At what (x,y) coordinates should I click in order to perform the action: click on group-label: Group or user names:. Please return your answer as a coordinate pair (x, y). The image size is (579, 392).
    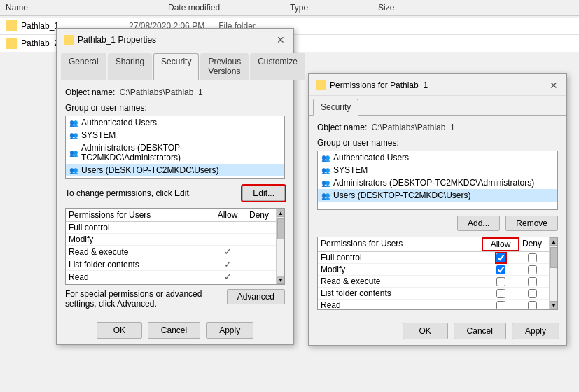
    Looking at the image, I should click on (175, 108).